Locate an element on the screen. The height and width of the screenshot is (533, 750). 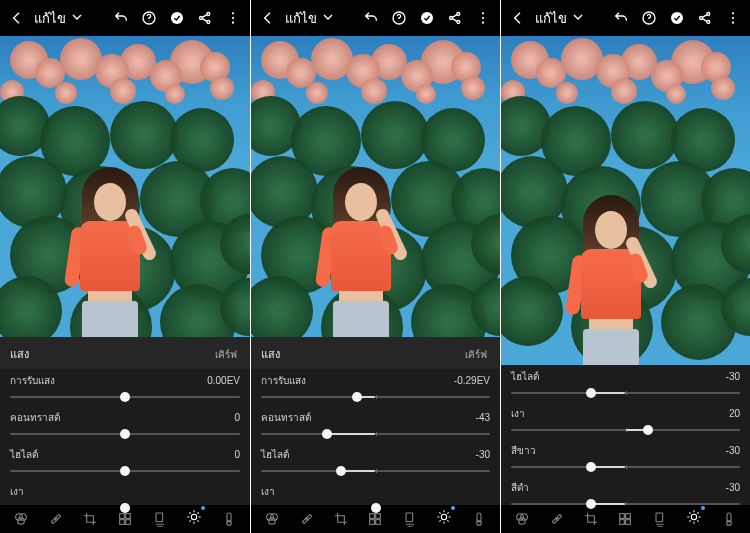
slider-contrast: คอนทราสต์ -43 is located at coordinates (376, 424).